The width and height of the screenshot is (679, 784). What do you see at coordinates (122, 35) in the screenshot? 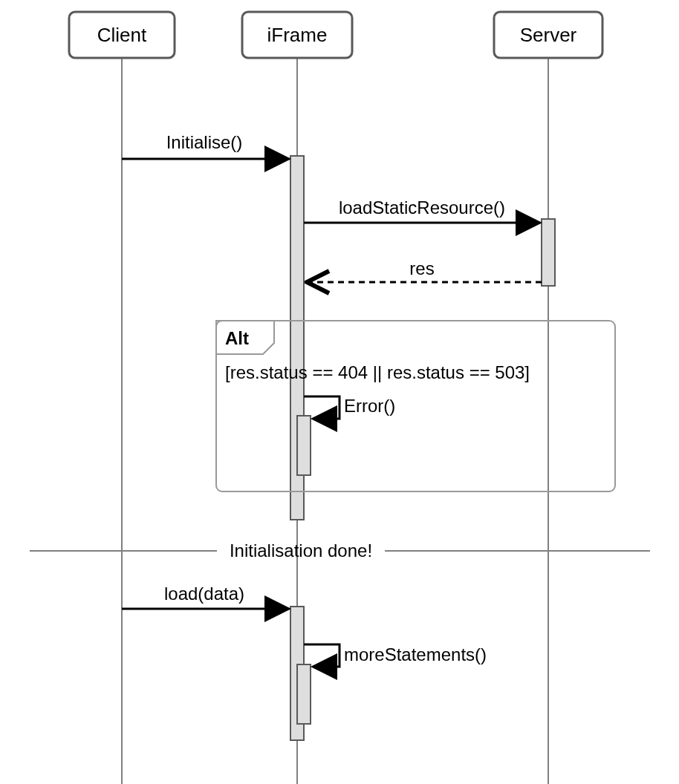
I see `participant-client-label: Client` at bounding box center [122, 35].